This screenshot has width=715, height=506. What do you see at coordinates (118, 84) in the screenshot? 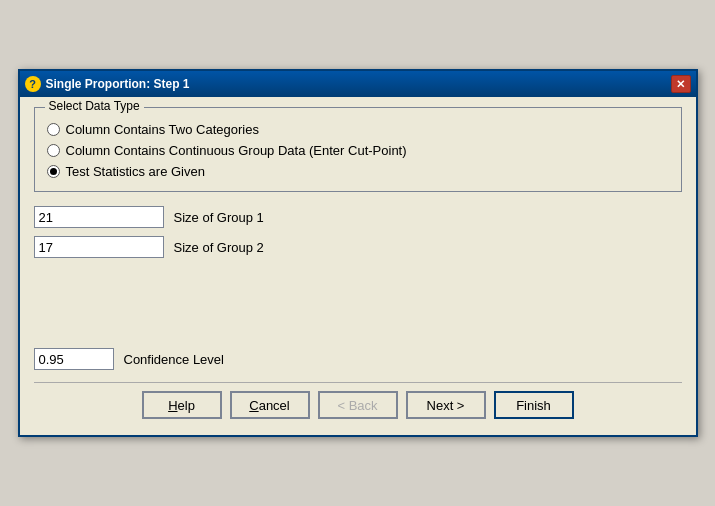
I see `window-title: Single Proportion: Step 1` at bounding box center [118, 84].